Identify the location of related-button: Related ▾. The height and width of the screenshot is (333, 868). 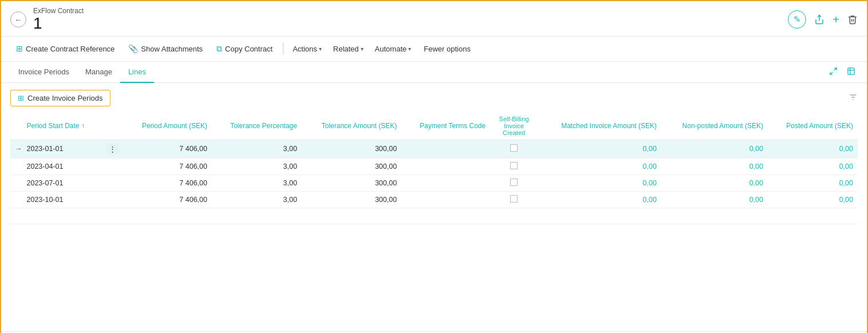
(348, 49).